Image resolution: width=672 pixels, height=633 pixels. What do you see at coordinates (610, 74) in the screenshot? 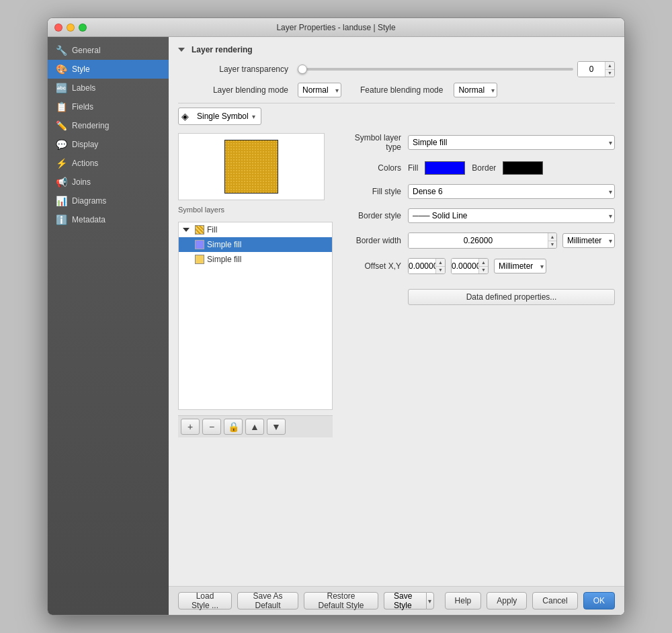
I see `spinbox-down: ▼` at bounding box center [610, 74].